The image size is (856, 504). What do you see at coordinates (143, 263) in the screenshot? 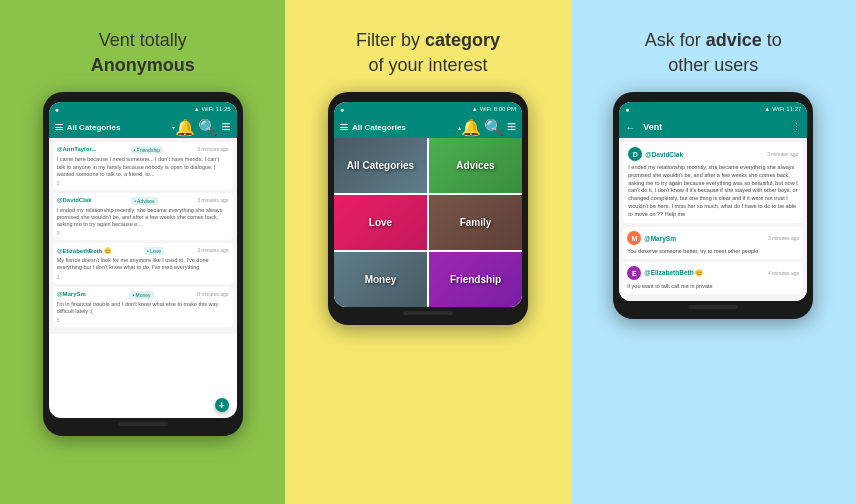
I see `feed-item-3: @ElizabethBeth 😊 • Love 3 minutes ago My…` at bounding box center [143, 263].